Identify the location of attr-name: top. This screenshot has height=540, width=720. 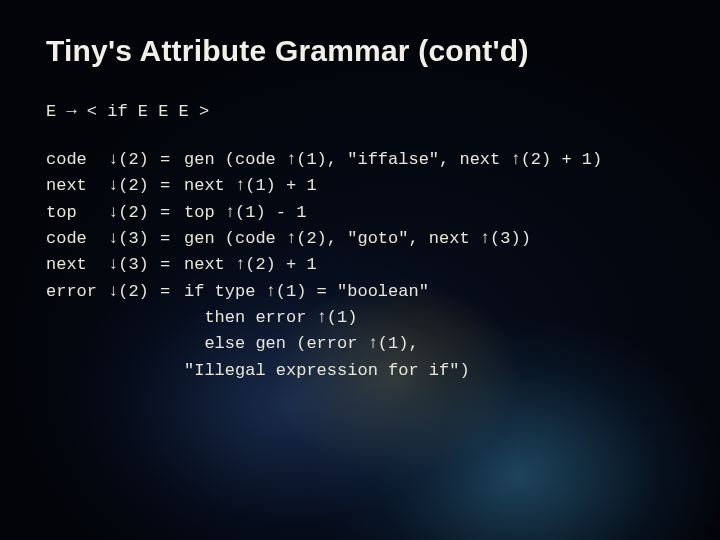
(77, 213).